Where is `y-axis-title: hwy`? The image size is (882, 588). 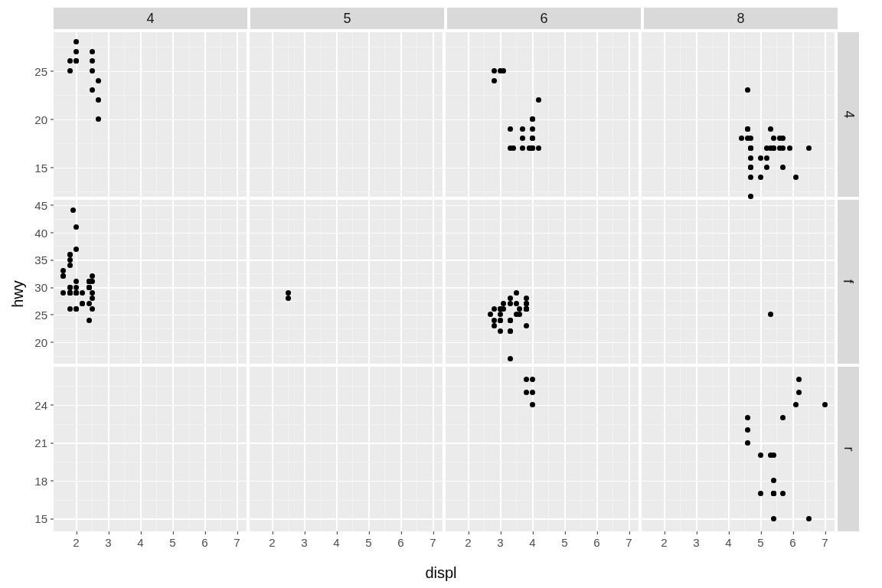
y-axis-title: hwy is located at coordinates (18, 294).